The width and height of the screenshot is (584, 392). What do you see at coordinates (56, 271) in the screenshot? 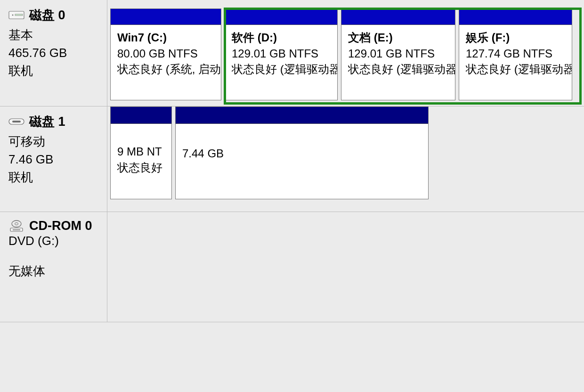
I see `cdrom-media: 无媒体` at bounding box center [56, 271].